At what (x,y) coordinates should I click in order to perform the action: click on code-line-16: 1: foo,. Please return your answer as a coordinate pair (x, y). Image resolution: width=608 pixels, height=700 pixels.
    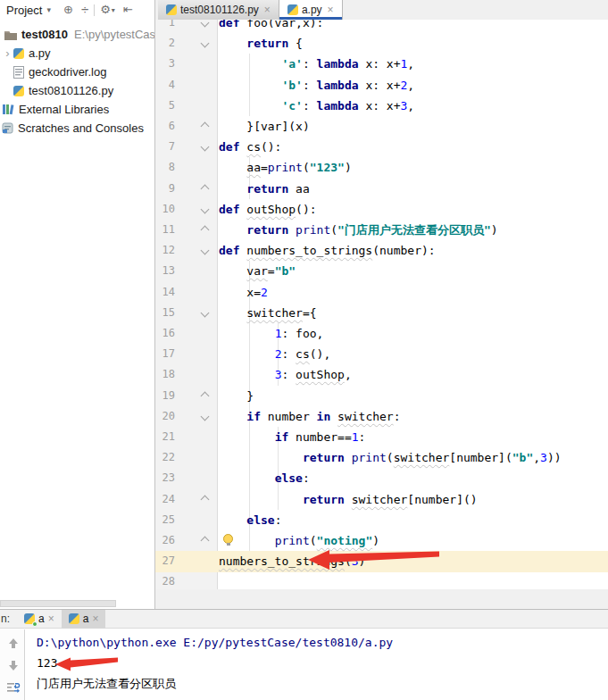
    Looking at the image, I should click on (271, 334).